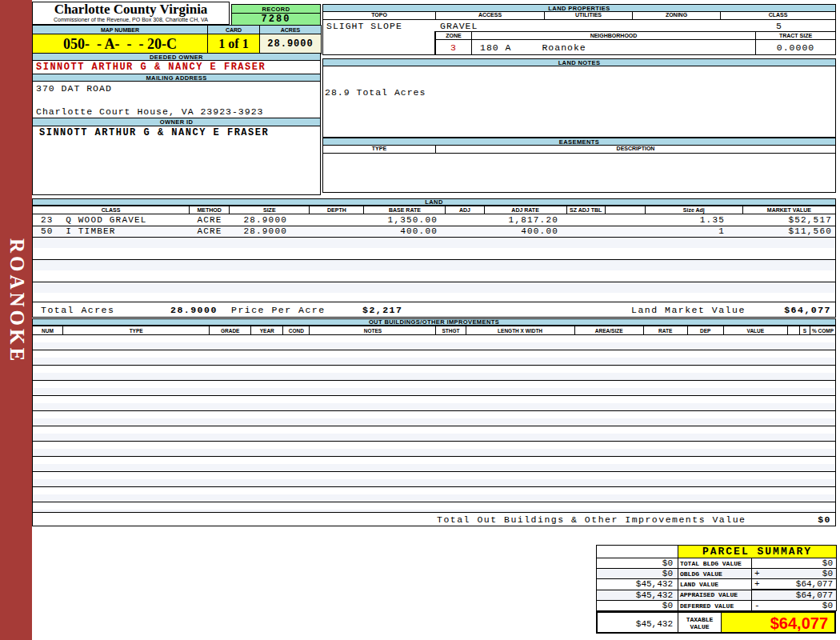  I want to click on card-label: CARD, so click(234, 30).